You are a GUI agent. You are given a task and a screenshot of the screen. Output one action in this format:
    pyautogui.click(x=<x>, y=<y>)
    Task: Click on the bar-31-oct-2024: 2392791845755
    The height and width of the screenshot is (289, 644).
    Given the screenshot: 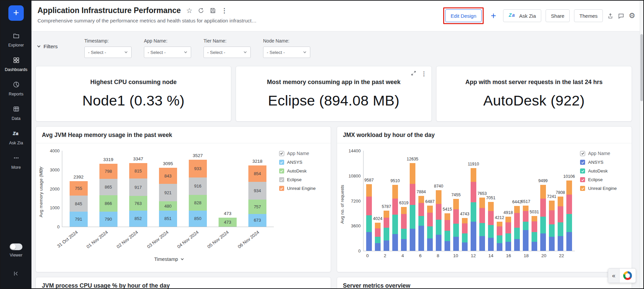 What is the action you would take?
    pyautogui.click(x=78, y=189)
    